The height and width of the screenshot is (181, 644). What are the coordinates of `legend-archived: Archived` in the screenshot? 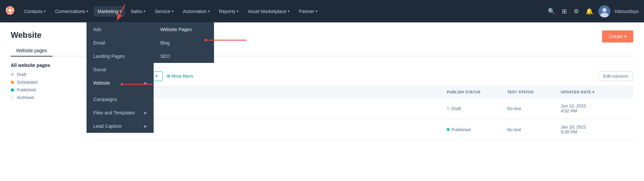 It's located at (30, 98).